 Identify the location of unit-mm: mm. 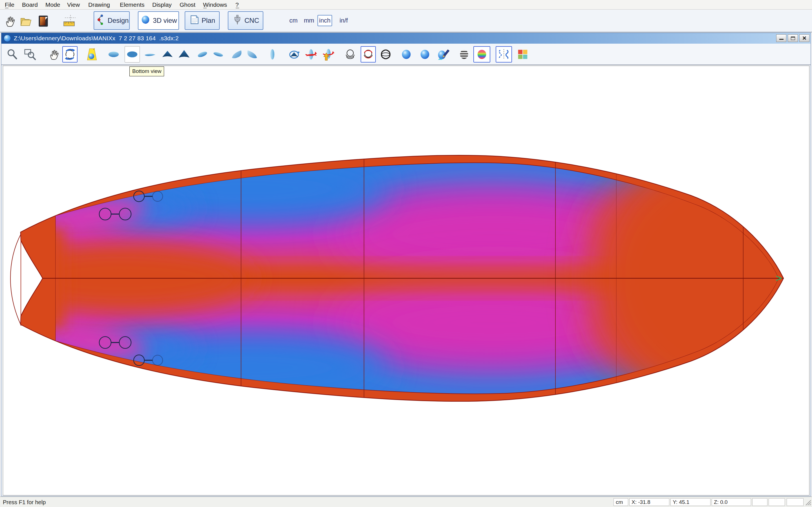
(309, 21).